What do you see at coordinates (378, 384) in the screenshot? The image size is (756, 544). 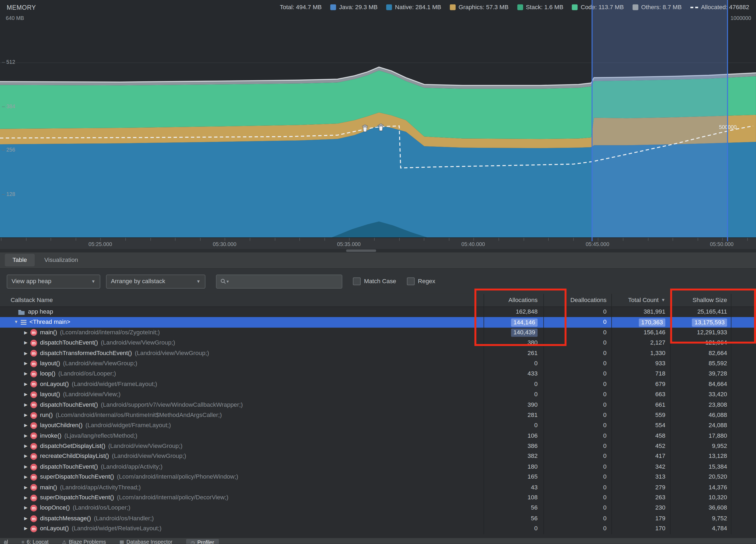 I see `table-row: ▶monLayout()(Landroid/widget/FrameLayout…` at bounding box center [378, 384].